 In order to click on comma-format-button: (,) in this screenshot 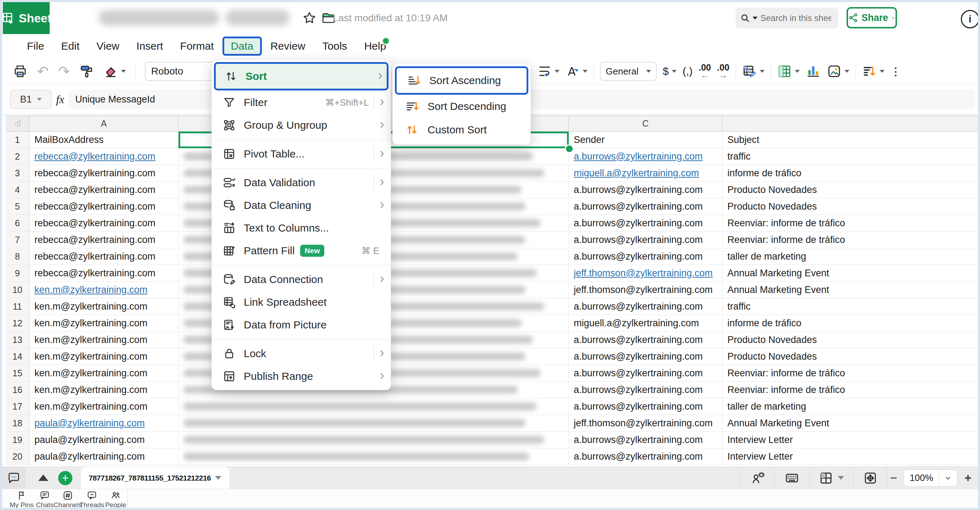, I will do `click(688, 71)`.